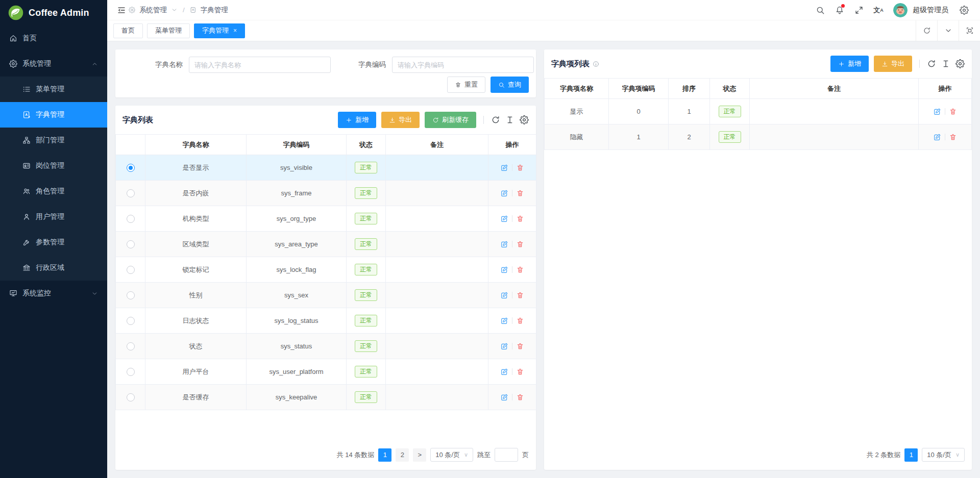 This screenshot has width=980, height=478. I want to click on sidebar-item-user-mgmt: 用户管理, so click(54, 217).